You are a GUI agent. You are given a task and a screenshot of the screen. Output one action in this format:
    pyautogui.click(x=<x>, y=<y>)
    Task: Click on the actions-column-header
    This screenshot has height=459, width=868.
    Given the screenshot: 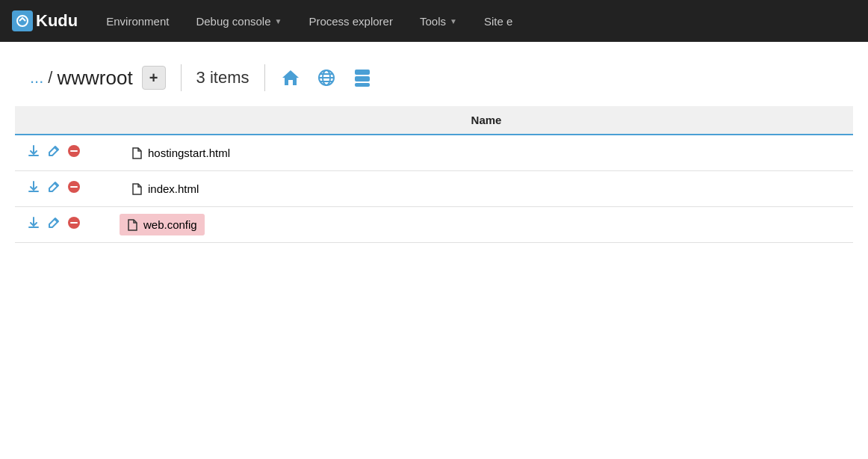 What is the action you would take?
    pyautogui.click(x=67, y=120)
    